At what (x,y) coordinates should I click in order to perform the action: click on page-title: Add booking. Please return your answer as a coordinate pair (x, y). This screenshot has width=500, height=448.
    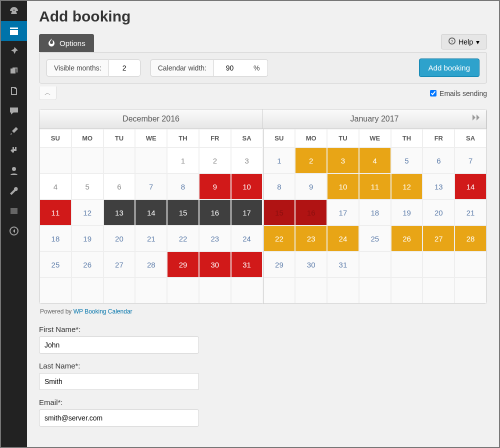
    Looking at the image, I should click on (263, 16).